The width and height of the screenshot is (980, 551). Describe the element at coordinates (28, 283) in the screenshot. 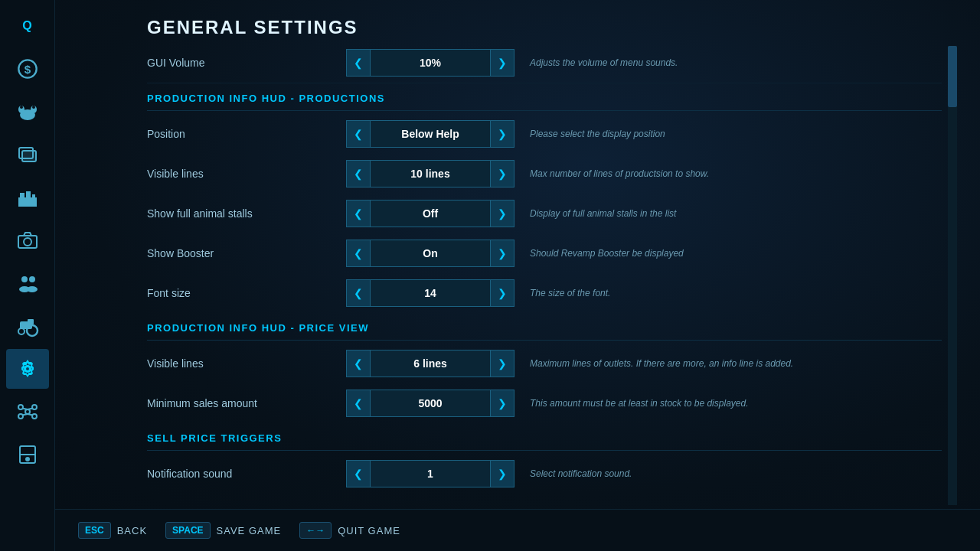

I see `sidebar-item-team` at that location.